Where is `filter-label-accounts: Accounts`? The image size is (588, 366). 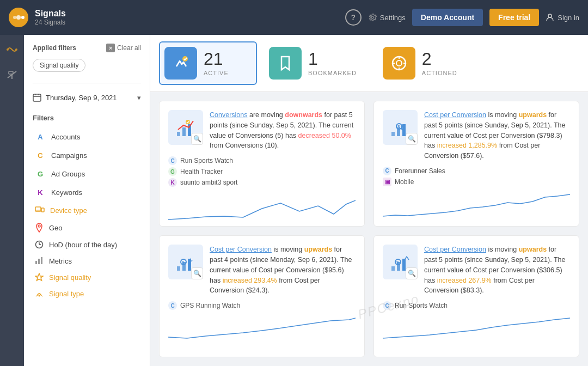
filter-label-accounts: Accounts is located at coordinates (65, 137).